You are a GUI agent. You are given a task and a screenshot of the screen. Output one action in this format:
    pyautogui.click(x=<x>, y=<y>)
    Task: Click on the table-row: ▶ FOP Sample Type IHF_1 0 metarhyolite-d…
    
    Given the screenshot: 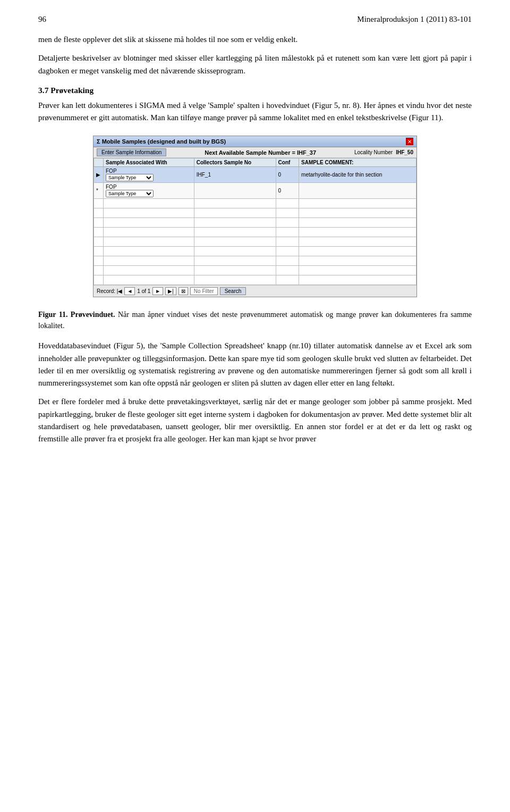 What is the action you would take?
    pyautogui.click(x=255, y=175)
    